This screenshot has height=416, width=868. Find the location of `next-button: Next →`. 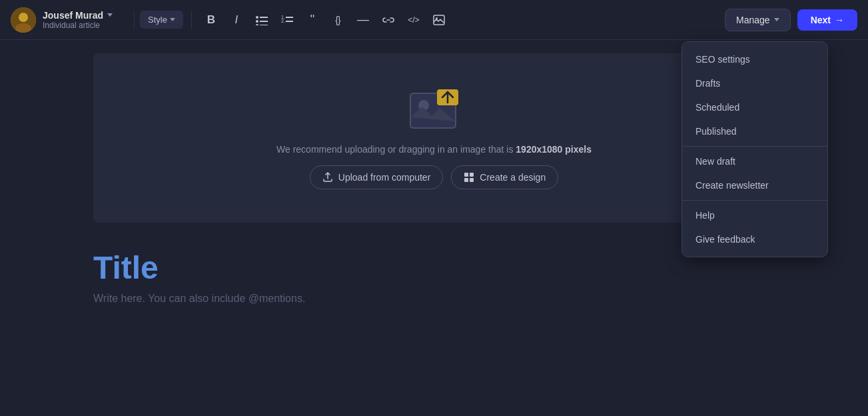

next-button: Next → is located at coordinates (827, 20).